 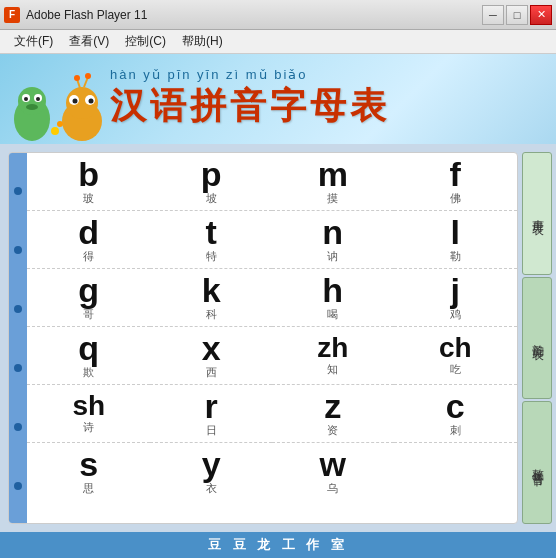 I want to click on table-cell: k科, so click(x=211, y=298).